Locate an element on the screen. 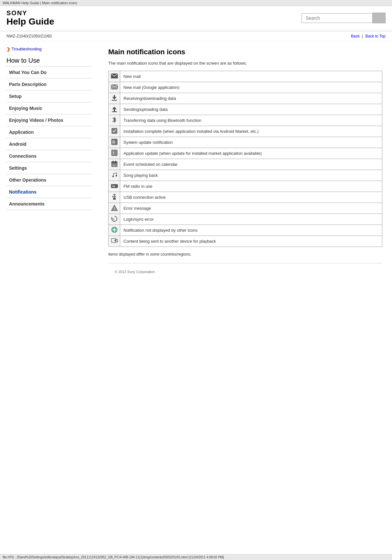 This screenshot has height=560, width=392. help-guide-title: Help Guide is located at coordinates (30, 22).